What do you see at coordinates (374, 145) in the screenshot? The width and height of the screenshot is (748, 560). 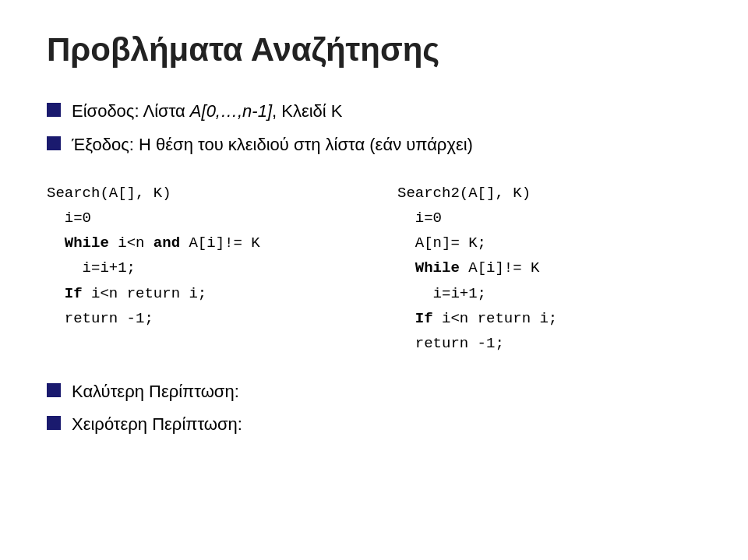 I see `output-bullet-item: Έξοδος: Η θέση του κλειδιού στη λίστα (ε…` at bounding box center [374, 145].